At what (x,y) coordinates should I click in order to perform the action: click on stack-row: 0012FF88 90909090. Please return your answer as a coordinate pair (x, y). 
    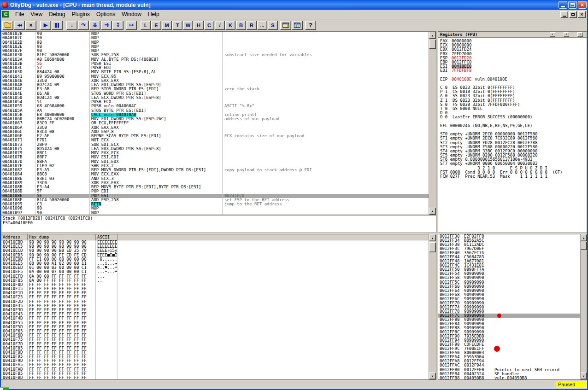
    Looking at the image, I should click on (509, 328).